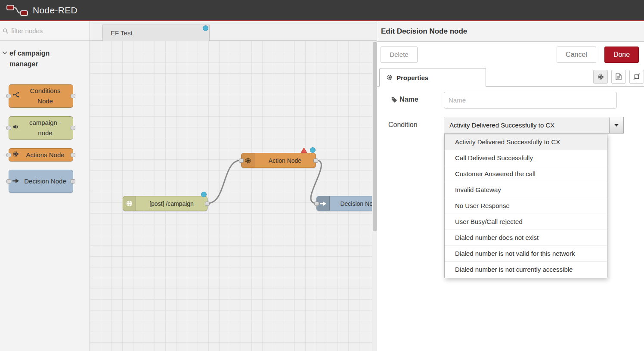 This screenshot has height=351, width=644. I want to click on palette-node-label: campaign - node, so click(45, 128).